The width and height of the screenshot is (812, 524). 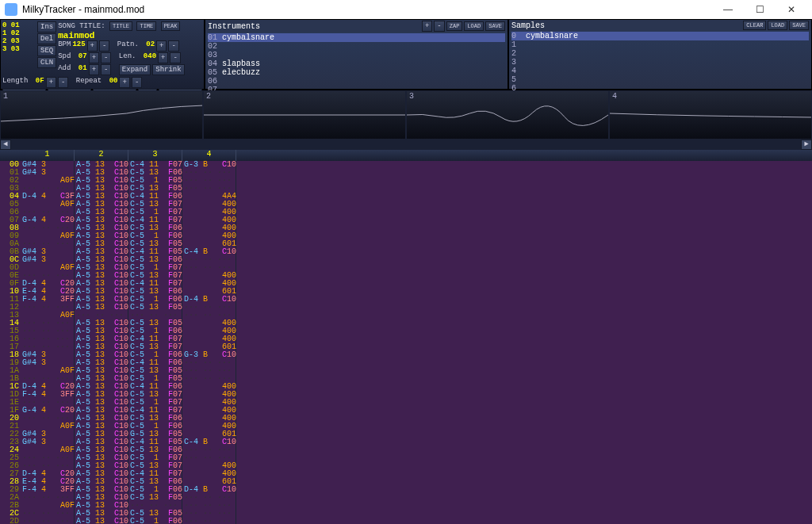 I want to click on ins-plus: +, so click(x=427, y=26).